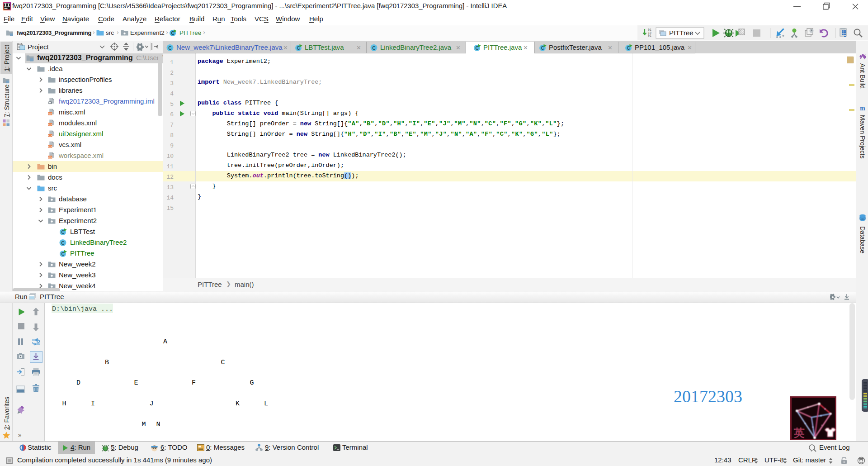 This screenshot has width=868, height=466. I want to click on svg-text: 英, so click(799, 433).